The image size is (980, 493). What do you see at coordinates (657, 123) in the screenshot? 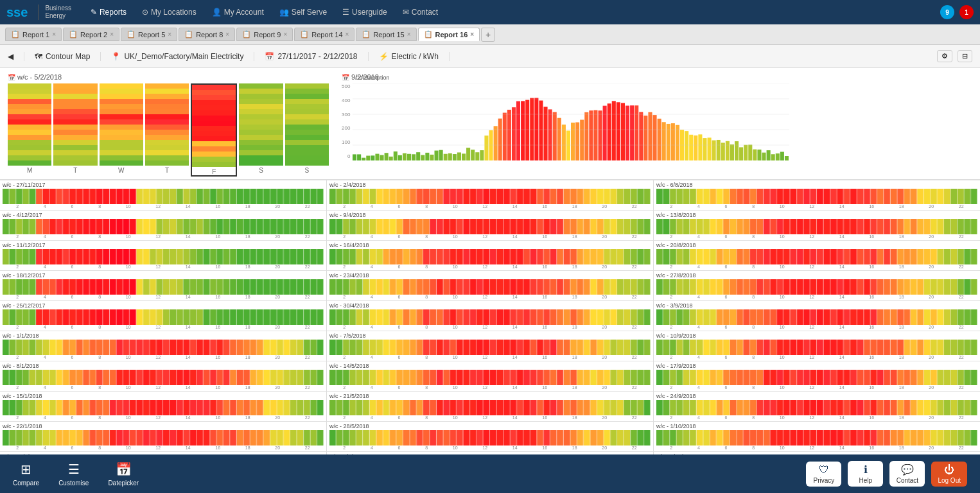
I see `bar-chart-panel: 📅 9/2/2018 500 400 300 200 100 0 Consump…` at bounding box center [657, 123].